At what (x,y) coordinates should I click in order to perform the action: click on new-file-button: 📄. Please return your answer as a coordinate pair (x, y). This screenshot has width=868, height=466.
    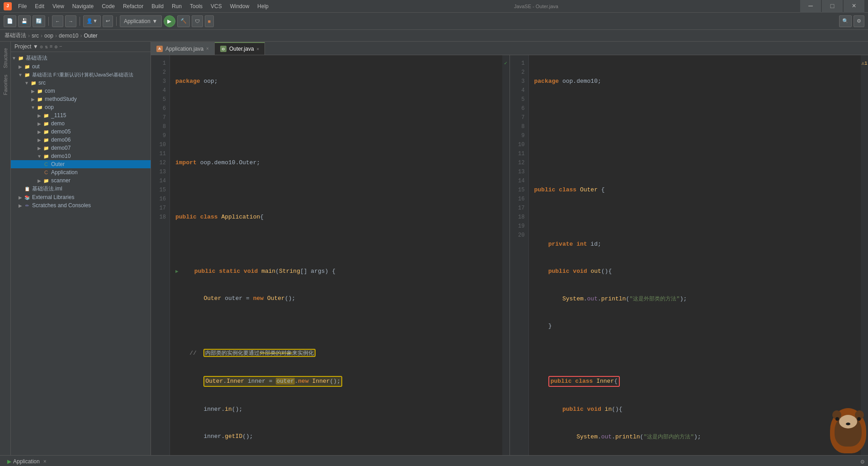
    Looking at the image, I should click on (10, 21).